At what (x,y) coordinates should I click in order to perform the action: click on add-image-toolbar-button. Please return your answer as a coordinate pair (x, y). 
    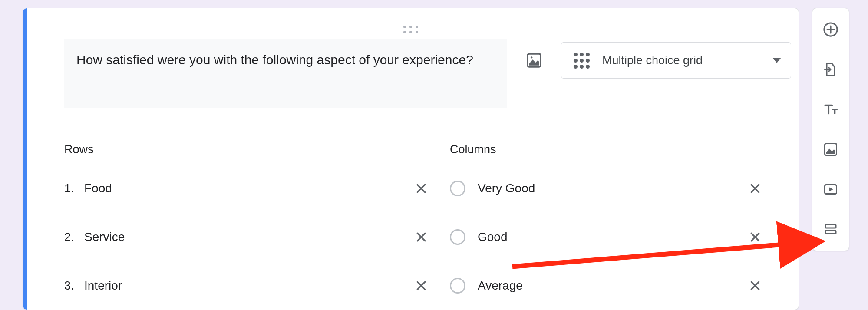
    Looking at the image, I should click on (831, 149).